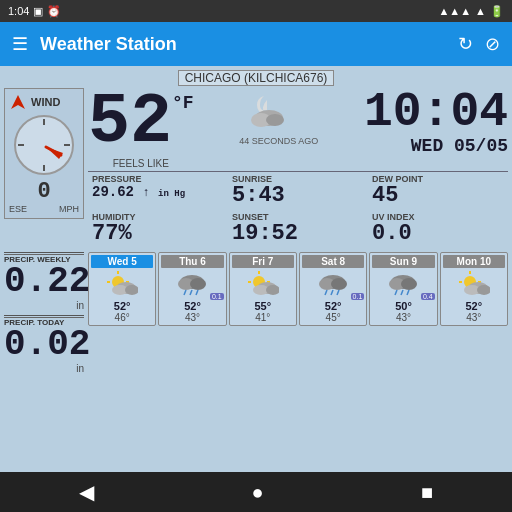 The image size is (512, 512). Describe the element at coordinates (278, 119) in the screenshot. I see `current-weather-icon: 44 SECONDS AGO` at that location.